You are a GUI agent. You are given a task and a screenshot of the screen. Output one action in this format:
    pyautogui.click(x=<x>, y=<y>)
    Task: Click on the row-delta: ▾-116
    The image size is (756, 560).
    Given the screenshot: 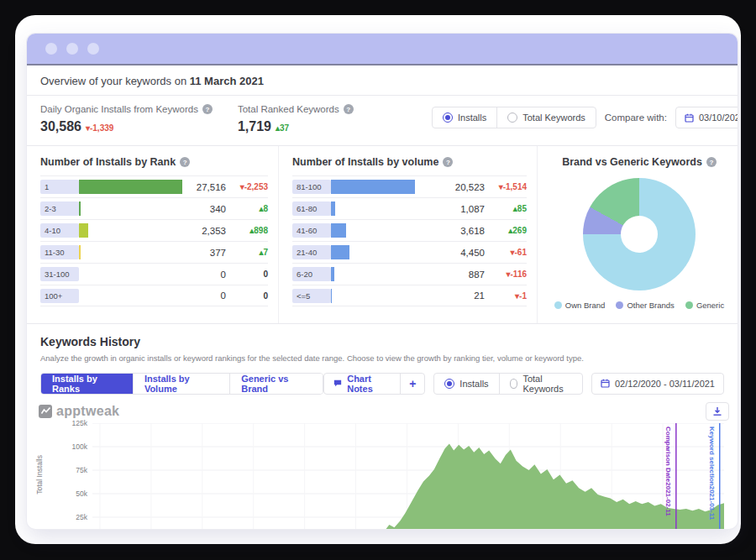 What is the action you would take?
    pyautogui.click(x=506, y=274)
    